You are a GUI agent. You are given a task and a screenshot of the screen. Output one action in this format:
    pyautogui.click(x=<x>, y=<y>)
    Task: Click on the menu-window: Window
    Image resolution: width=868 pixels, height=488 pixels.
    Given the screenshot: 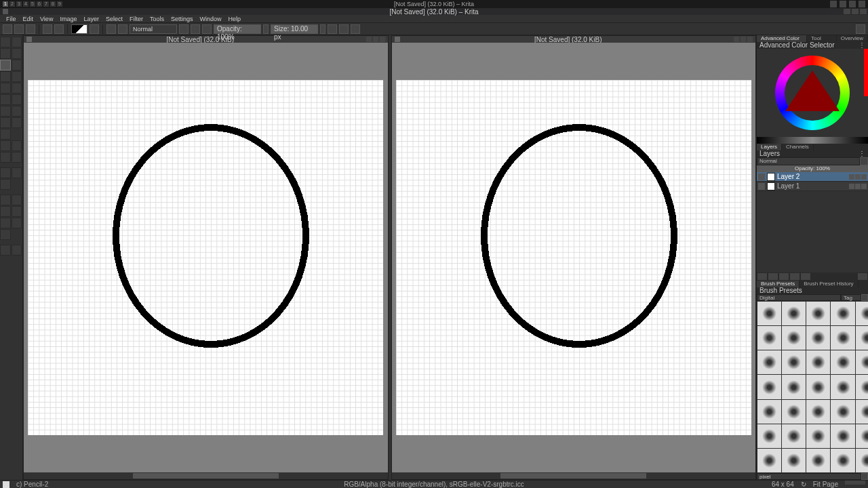 What is the action you would take?
    pyautogui.click(x=210, y=19)
    